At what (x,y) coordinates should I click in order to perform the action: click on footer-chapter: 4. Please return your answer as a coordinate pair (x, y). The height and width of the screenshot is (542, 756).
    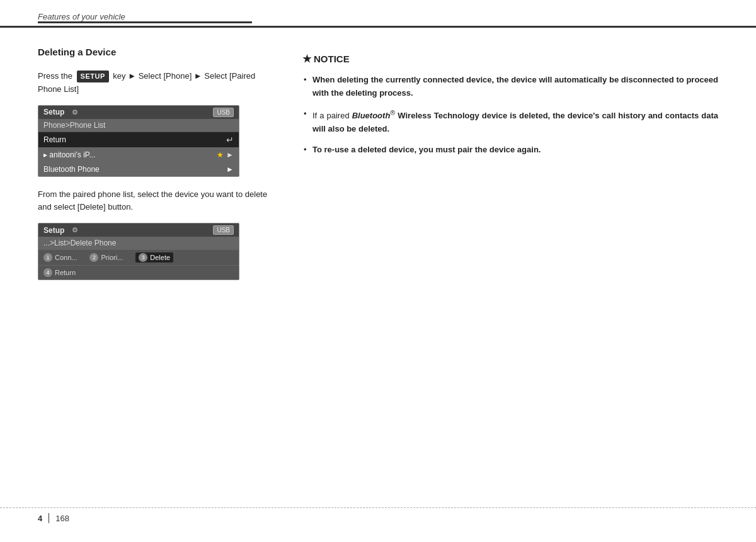
    Looking at the image, I should click on (40, 519).